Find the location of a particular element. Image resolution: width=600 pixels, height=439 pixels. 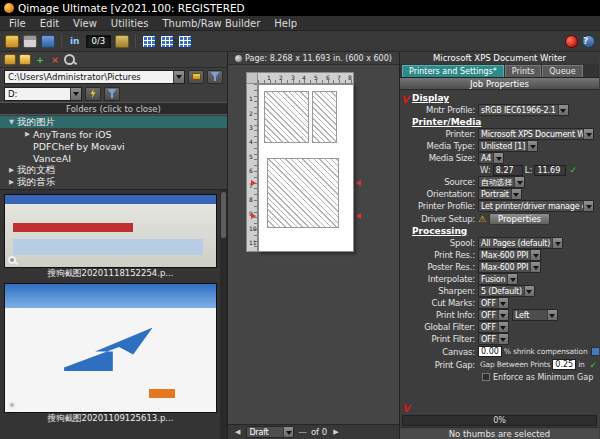

poster-res-dropdown: Max-600 PPI is located at coordinates (510, 267).